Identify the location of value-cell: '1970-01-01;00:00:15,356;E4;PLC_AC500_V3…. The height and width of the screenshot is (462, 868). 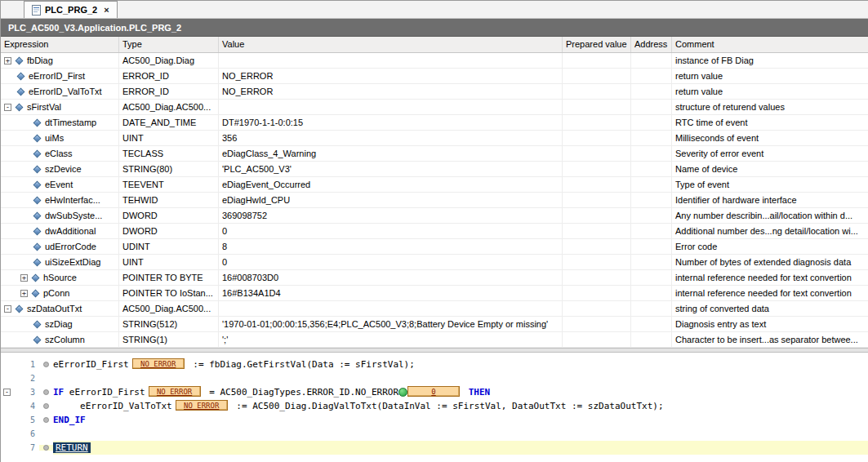
(390, 324).